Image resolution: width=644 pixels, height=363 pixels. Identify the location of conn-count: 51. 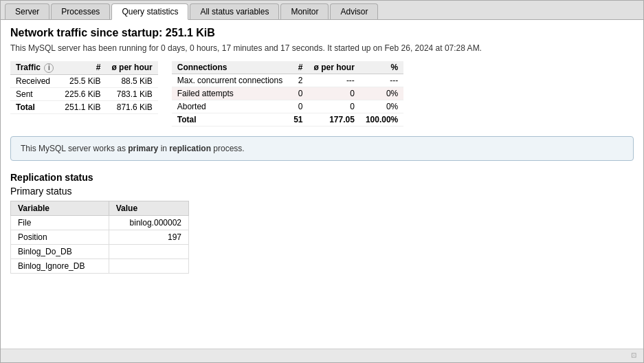
(298, 120).